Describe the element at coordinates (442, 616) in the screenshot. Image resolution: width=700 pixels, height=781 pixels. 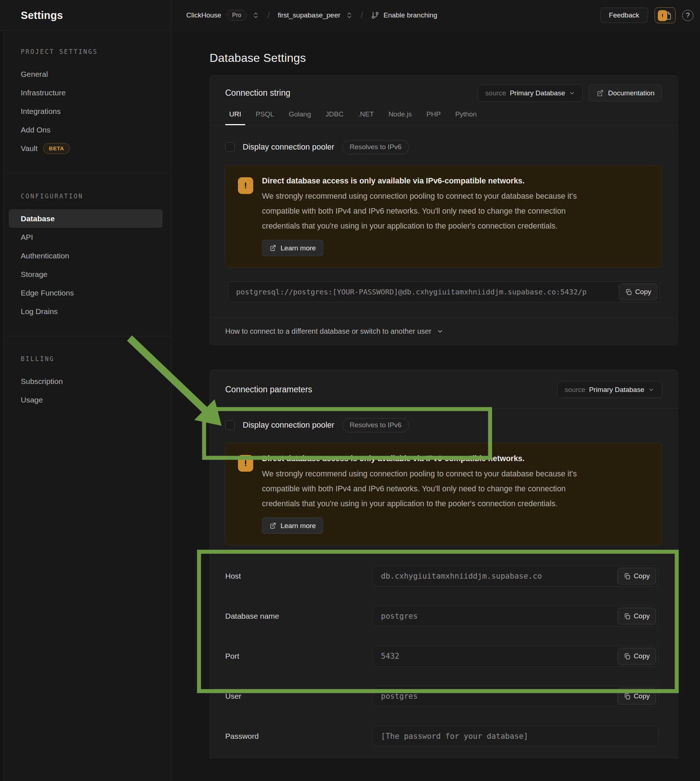
I see `field-row-database-name: Database name postgres Copy` at that location.